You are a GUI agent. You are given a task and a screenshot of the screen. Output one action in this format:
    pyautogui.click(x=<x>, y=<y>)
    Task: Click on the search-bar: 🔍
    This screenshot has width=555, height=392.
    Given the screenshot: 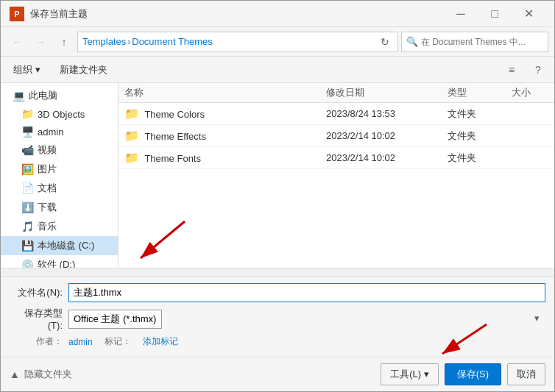 What is the action you would take?
    pyautogui.click(x=475, y=42)
    